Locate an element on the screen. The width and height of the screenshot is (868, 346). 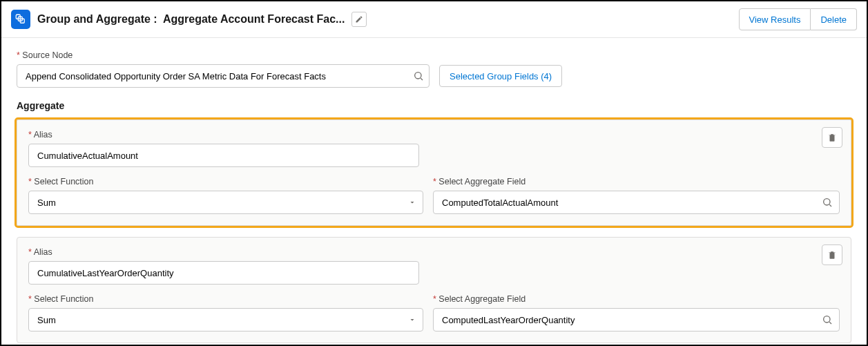
panel-header: Group and Aggregate : Aggregate Account … is located at coordinates (434, 19).